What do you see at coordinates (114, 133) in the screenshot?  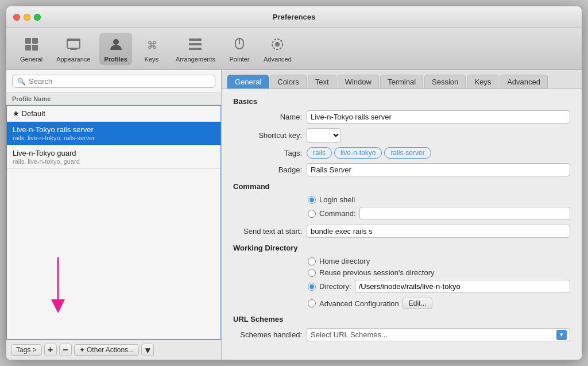 I see `profile-item-rails-server: Live-n-Tokyo rails server rails, live-n-…` at bounding box center [114, 133].